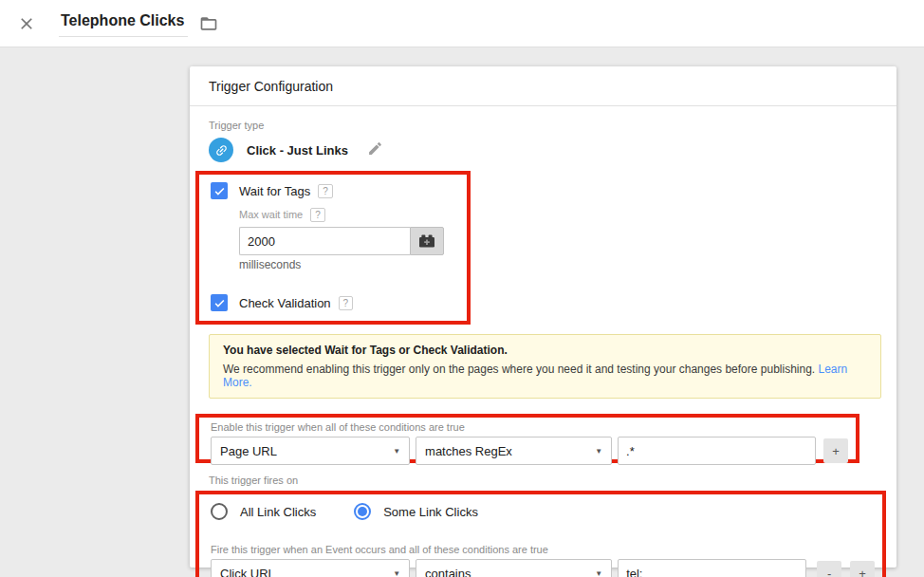 The height and width of the screenshot is (577, 924). Describe the element at coordinates (529, 427) in the screenshot. I see `enable-conditions-label: Enable this trigger when all of these co…` at that location.